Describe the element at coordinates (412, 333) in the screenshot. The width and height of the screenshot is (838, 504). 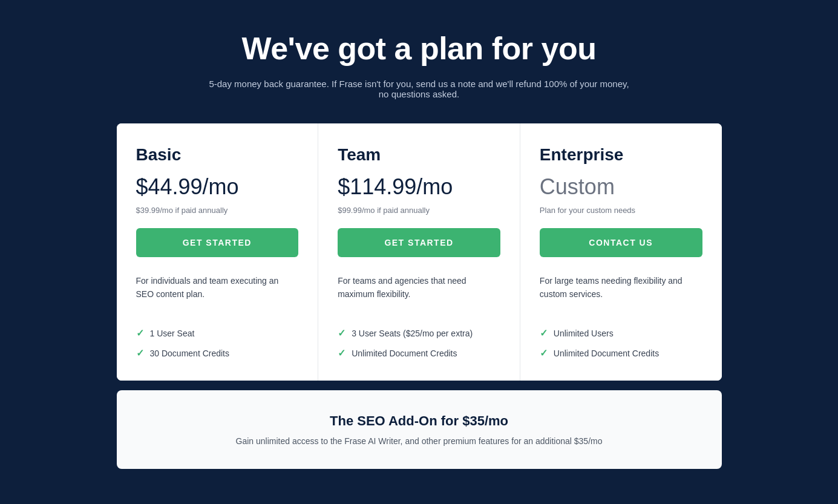
I see `feature-label: 3 User Seats ($25/mo per extra)` at that location.